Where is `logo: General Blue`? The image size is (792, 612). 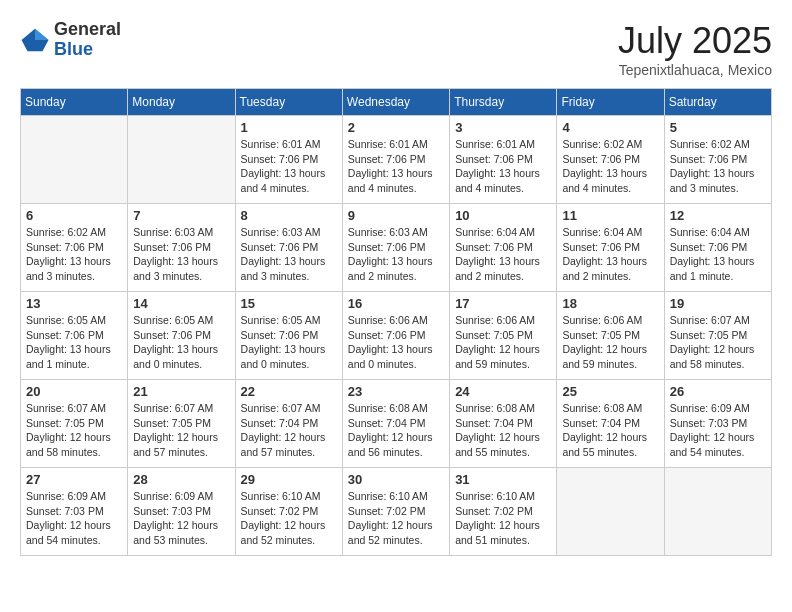
logo: General Blue is located at coordinates (70, 40).